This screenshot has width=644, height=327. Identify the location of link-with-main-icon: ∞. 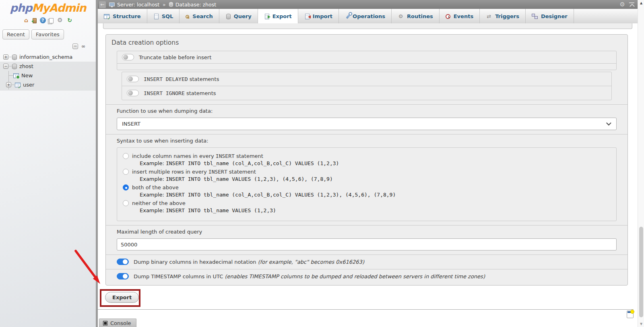
(83, 46).